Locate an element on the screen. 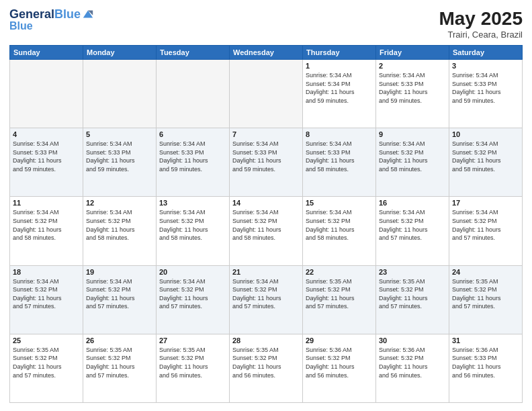 The width and height of the screenshot is (532, 411). calendar-header-row: Sunday Monday Tuesday Wednesday Thursday… is located at coordinates (266, 52).